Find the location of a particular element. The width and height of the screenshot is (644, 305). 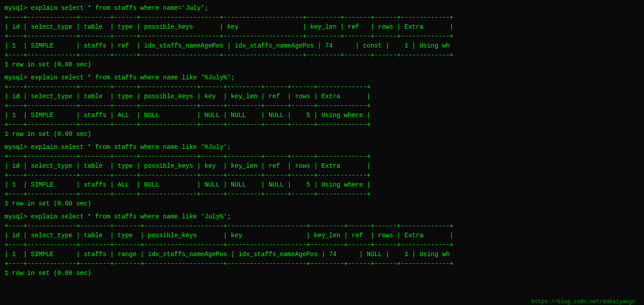

row-count-4: 1 row in set (0.00 sec) is located at coordinates (322, 274).